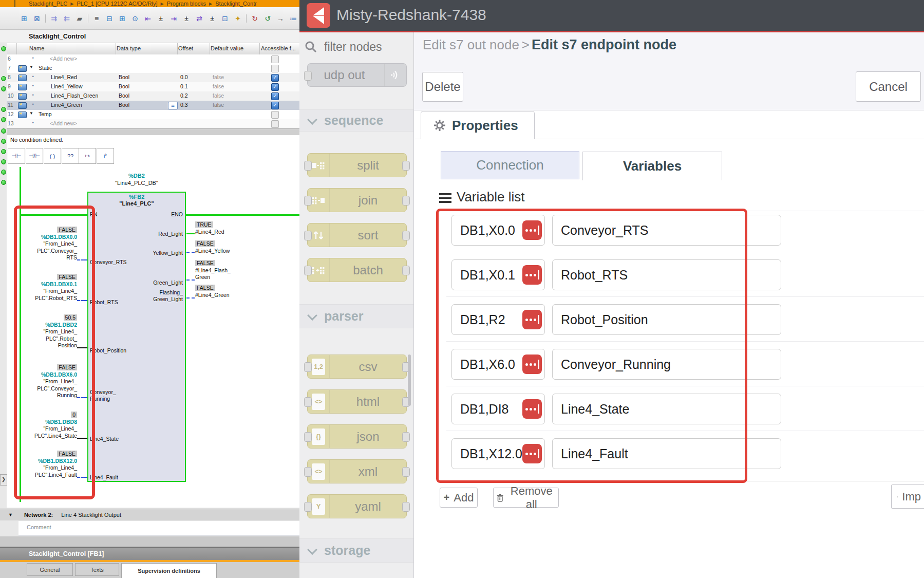 This screenshot has width=924, height=578. Describe the element at coordinates (137, 179) in the screenshot. I see `instance-db-label: %DB2 "Line4_PLC_DB"` at that location.